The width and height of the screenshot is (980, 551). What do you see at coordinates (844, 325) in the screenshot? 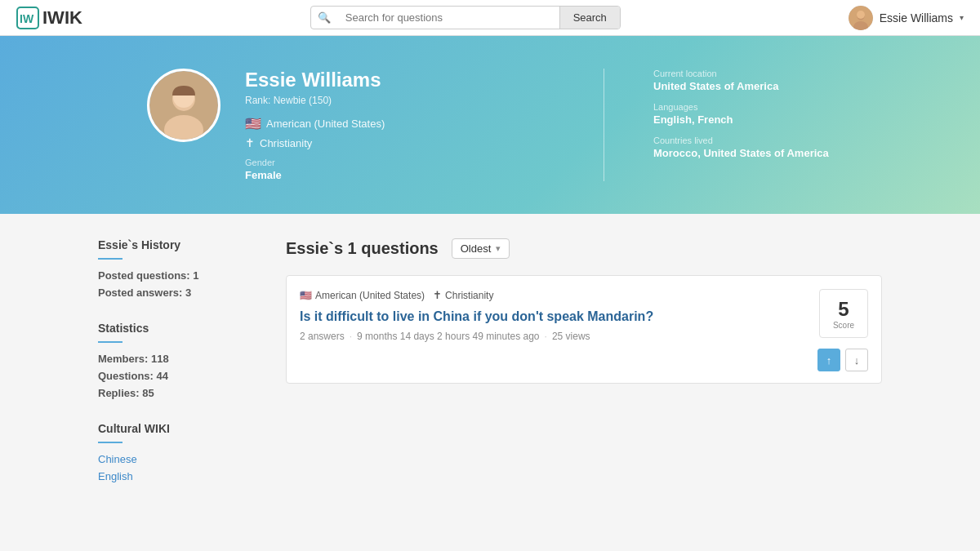
I see `score-label: Score` at bounding box center [844, 325].